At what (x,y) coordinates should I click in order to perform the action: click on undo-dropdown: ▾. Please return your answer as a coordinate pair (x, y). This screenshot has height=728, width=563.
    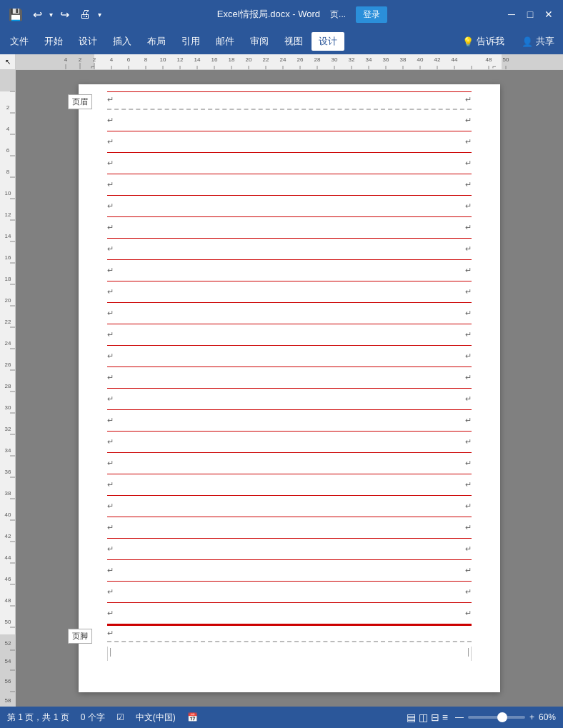
    Looking at the image, I should click on (51, 14).